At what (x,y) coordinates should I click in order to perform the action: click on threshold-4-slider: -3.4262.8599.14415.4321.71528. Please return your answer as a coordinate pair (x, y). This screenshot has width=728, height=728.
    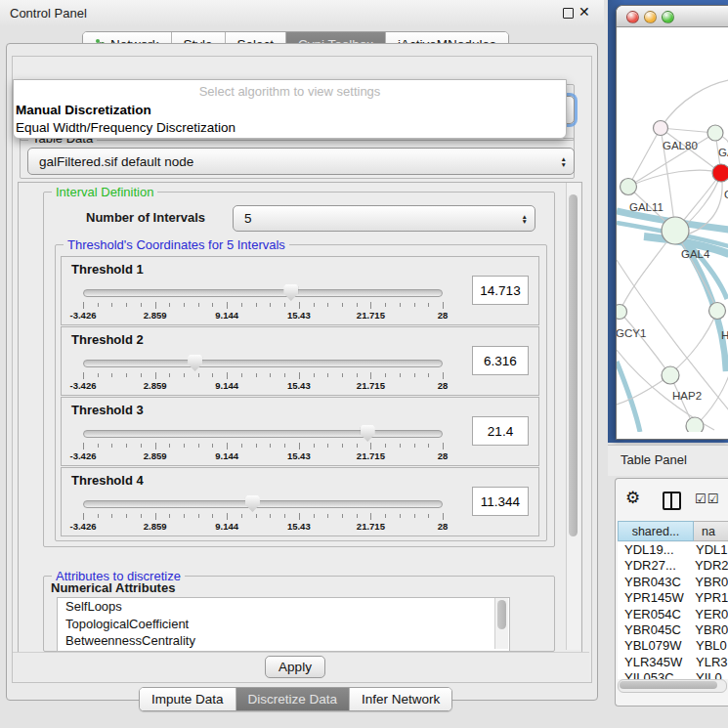
    Looking at the image, I should click on (263, 502).